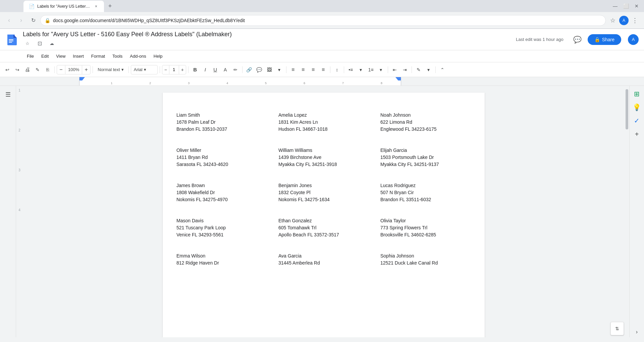 This screenshot has height=342, width=644. What do you see at coordinates (117, 56) in the screenshot?
I see `menu-item-tools: Tools` at bounding box center [117, 56].